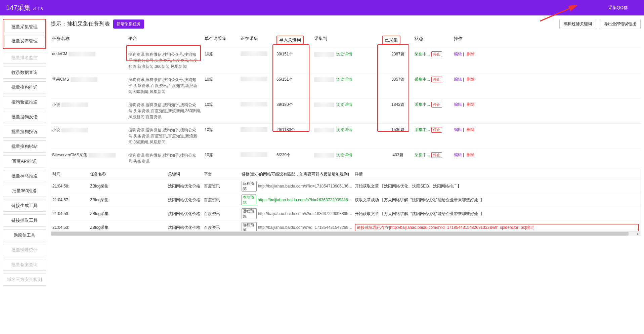 The width and height of the screenshot is (644, 334). I want to click on task-collected: 2387篇, so click(398, 54).